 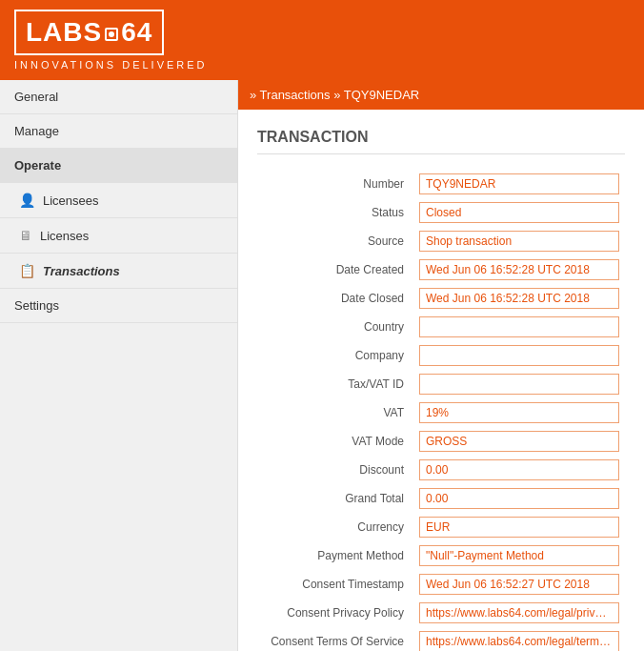 I want to click on vat-input, so click(x=519, y=413).